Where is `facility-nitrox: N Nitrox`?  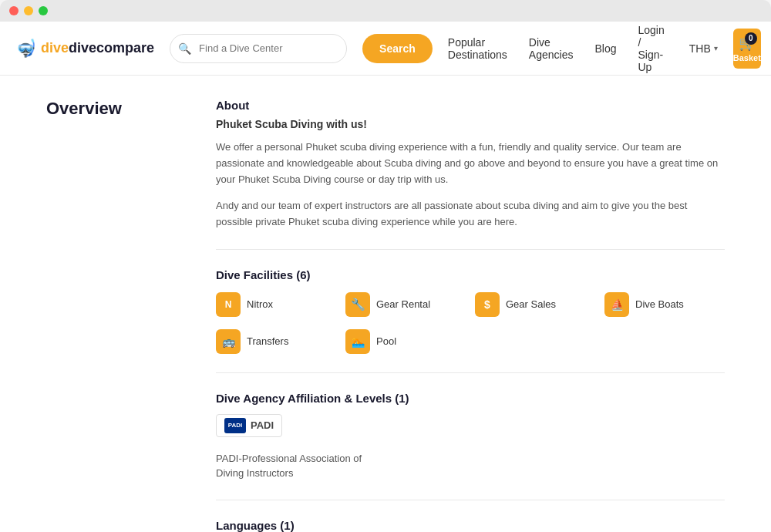 facility-nitrox: N Nitrox is located at coordinates (276, 305).